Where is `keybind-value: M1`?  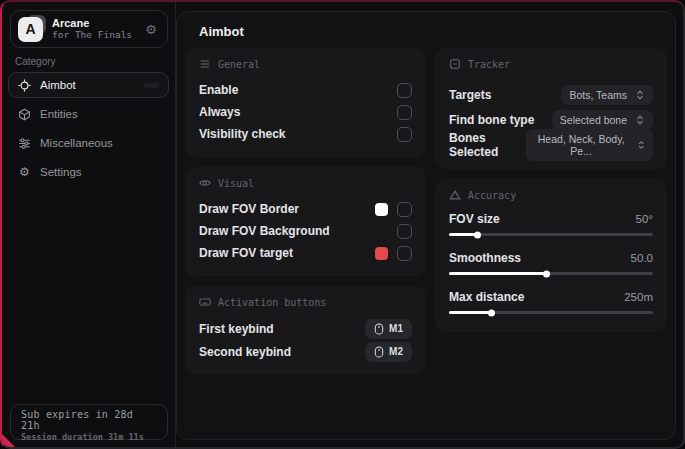 keybind-value: M1 is located at coordinates (396, 328).